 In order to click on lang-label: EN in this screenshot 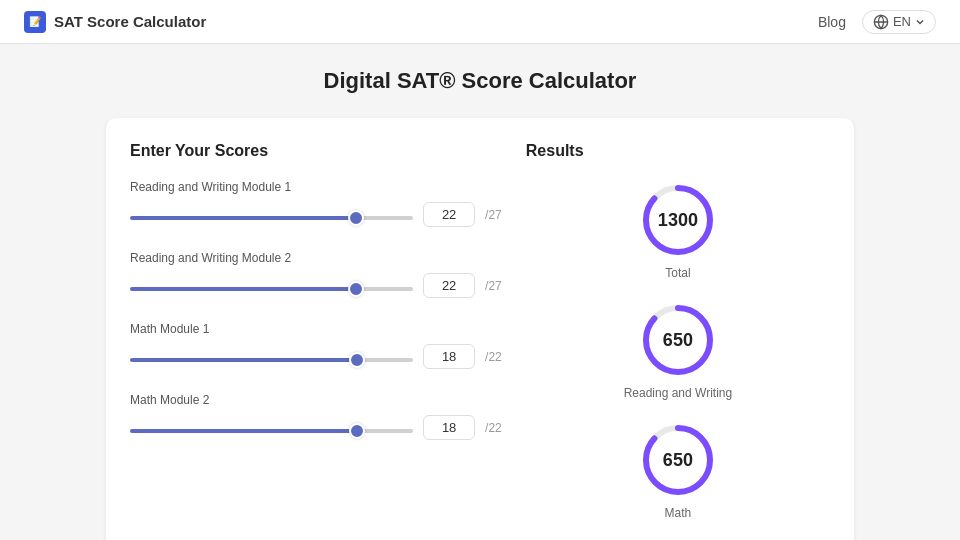, I will do `click(902, 22)`.